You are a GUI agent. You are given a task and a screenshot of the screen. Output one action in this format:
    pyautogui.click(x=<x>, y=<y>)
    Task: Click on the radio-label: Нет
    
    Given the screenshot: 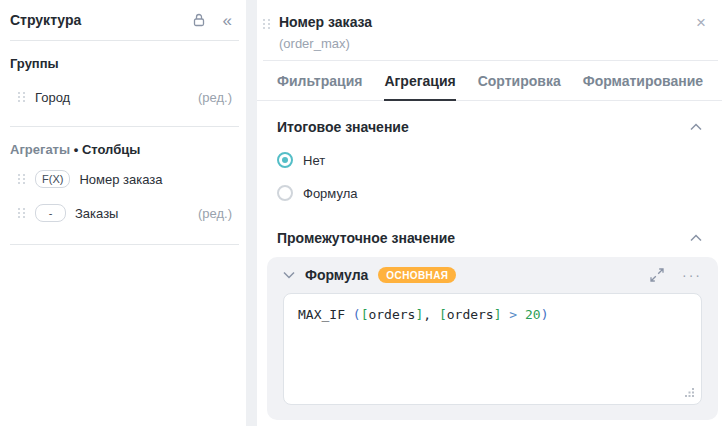 What is the action you would take?
    pyautogui.click(x=314, y=160)
    